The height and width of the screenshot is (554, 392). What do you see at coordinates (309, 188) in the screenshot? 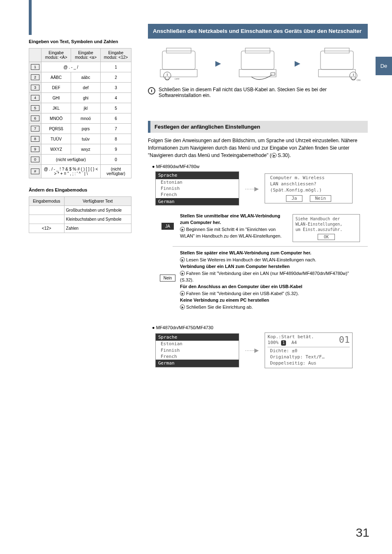
I see `lcd-wlan-prompt: Computer m. Wireless LAN anschliessen? (…` at bounding box center [309, 188].